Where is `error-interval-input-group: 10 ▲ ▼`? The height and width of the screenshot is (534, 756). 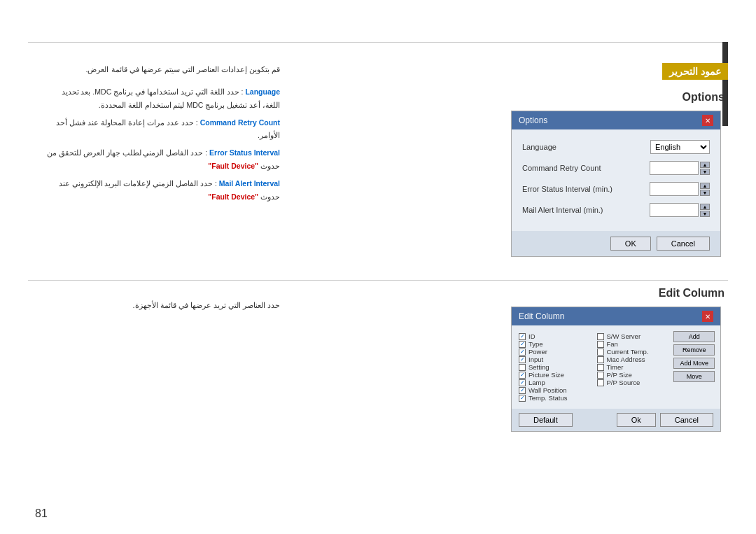 error-interval-input-group: 10 ▲ ▼ is located at coordinates (680, 189).